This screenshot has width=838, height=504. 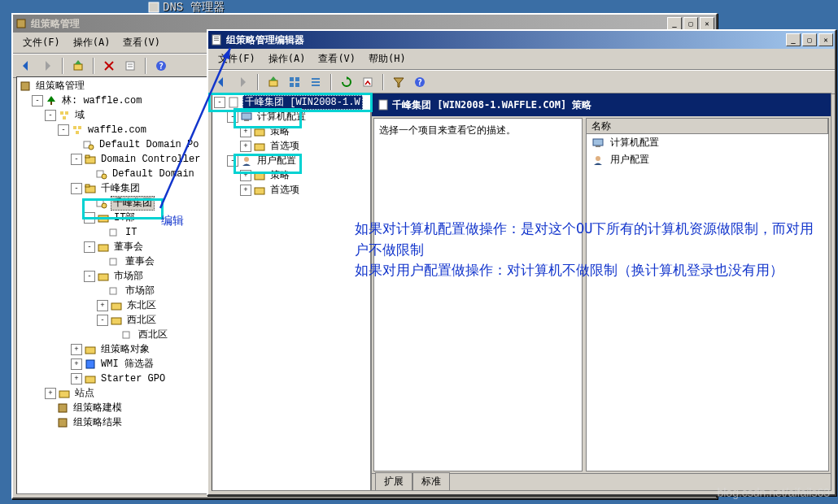 I want to click on gpedit-close-button: ✕, so click(x=826, y=40).